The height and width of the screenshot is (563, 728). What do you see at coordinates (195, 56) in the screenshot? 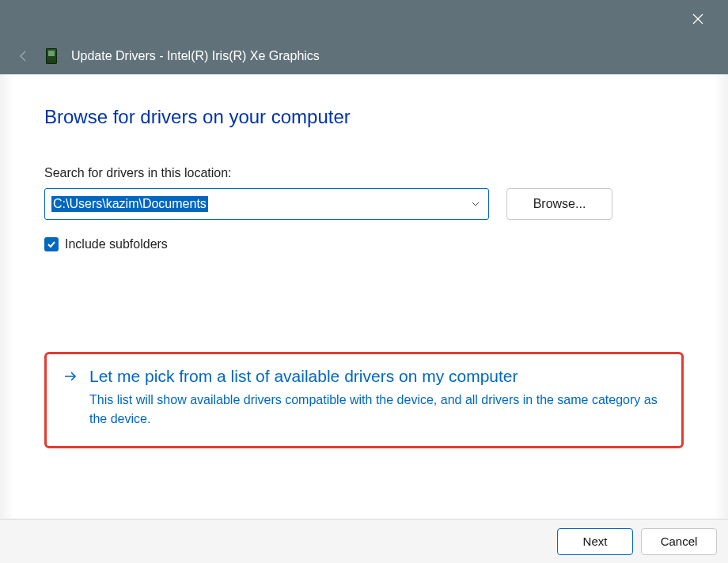
I see `wizard-title: Update Drivers - Intel(R) Iris(R) Xe Gra…` at bounding box center [195, 56].